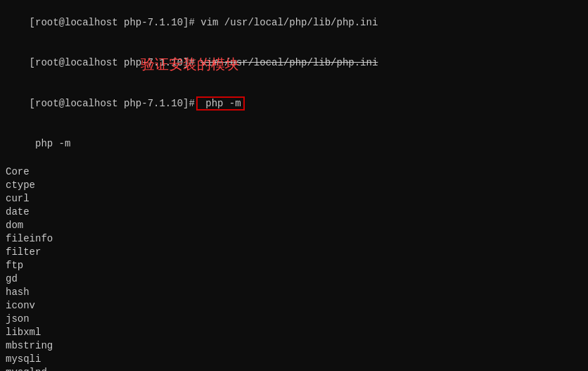  What do you see at coordinates (294, 369) in the screenshot?
I see `list-item: mysqlnd` at bounding box center [294, 369].